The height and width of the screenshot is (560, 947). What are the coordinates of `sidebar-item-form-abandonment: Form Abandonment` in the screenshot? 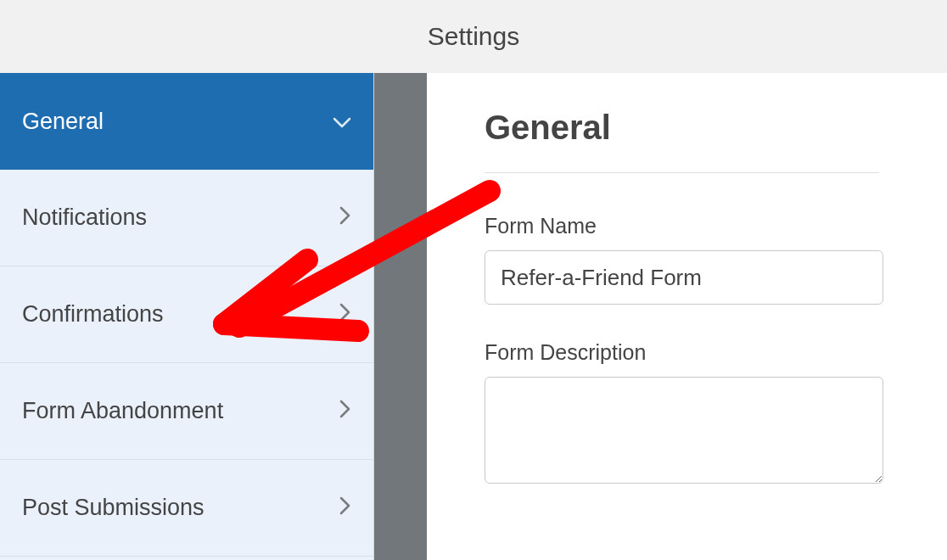 It's located at (187, 412).